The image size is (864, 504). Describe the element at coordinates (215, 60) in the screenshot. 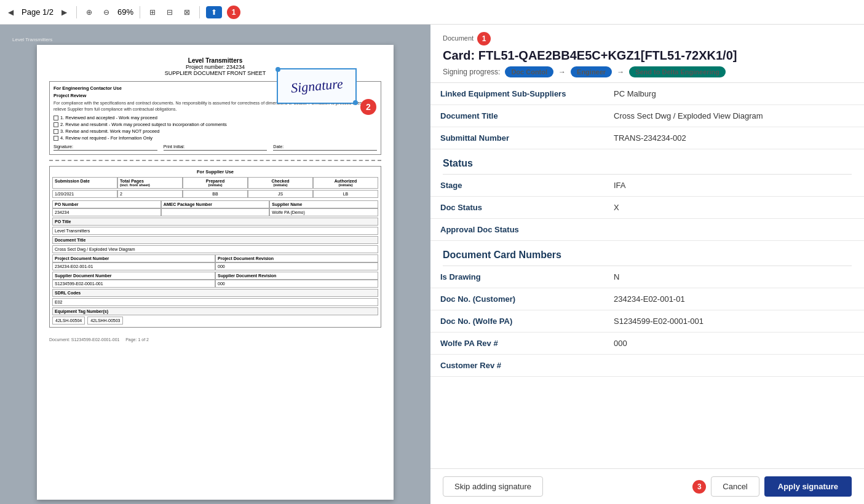

I see `pdf-title: Level Transmitters` at that location.